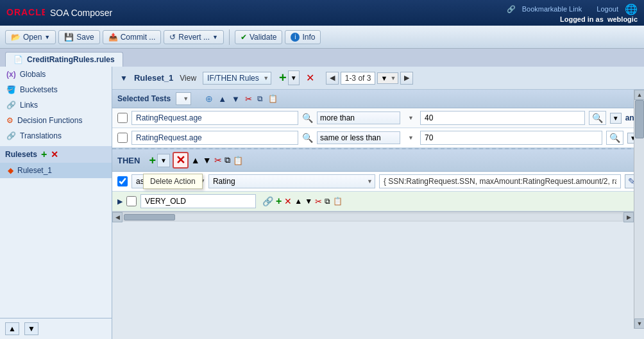 The height and width of the screenshot is (339, 644). What do you see at coordinates (511, 138) in the screenshot?
I see `condition-2-value` at bounding box center [511, 138].